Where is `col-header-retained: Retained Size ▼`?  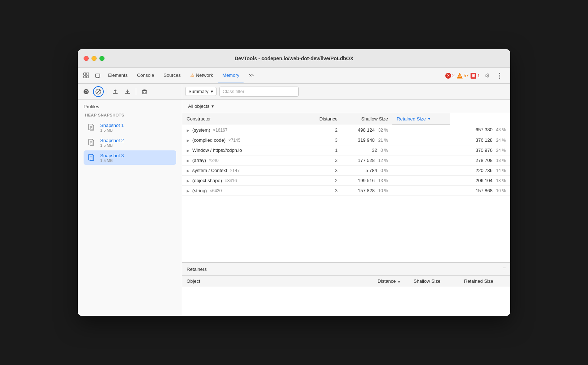
col-header-retained: Retained Size ▼ is located at coordinates (421, 119).